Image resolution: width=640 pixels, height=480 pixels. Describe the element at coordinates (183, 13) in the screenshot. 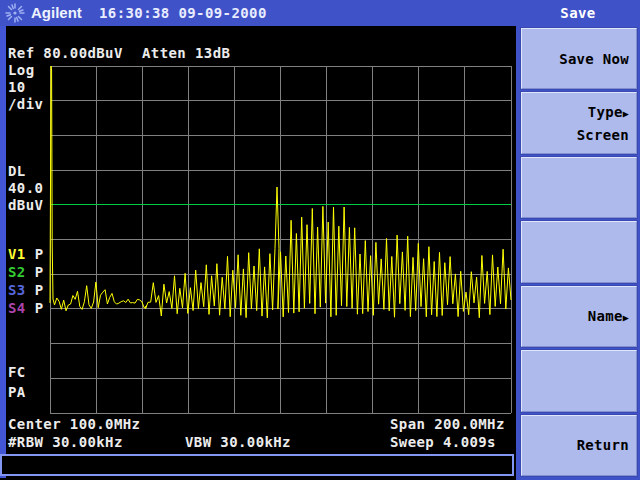

I see `datetime-label: 16:30:38 09-09-2000` at that location.